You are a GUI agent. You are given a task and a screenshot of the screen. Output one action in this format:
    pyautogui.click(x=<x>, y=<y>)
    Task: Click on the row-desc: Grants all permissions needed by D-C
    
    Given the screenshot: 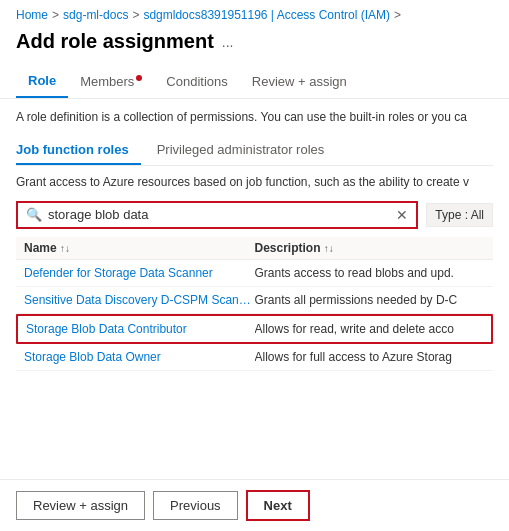 What is the action you would take?
    pyautogui.click(x=370, y=300)
    